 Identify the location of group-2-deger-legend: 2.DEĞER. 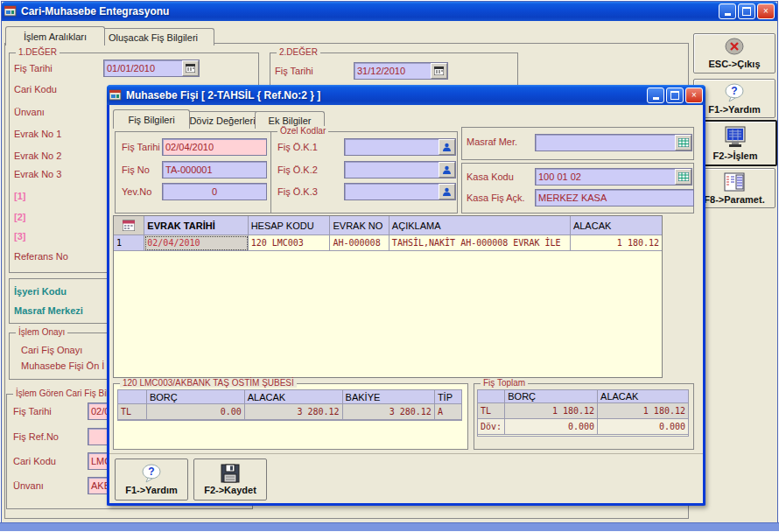
(298, 52).